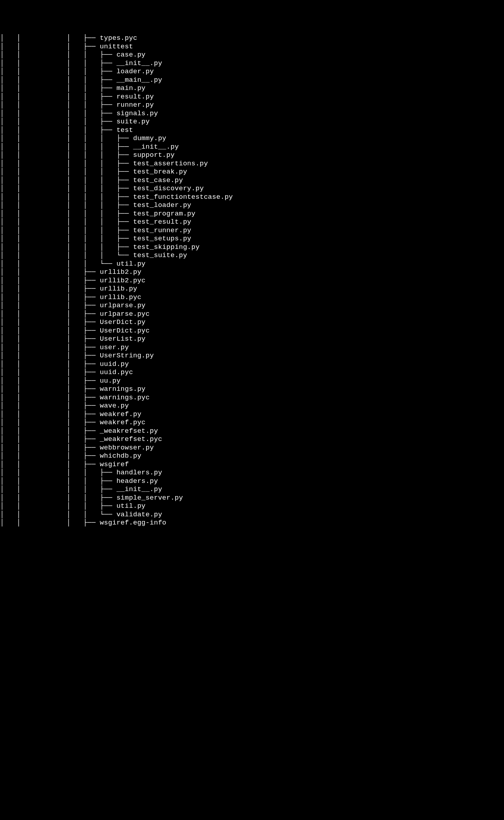 The image size is (504, 820). Describe the element at coordinates (252, 197) in the screenshot. I see `tree-line: │ │ │ │ │ ├── test_functiontestcase.py` at that location.